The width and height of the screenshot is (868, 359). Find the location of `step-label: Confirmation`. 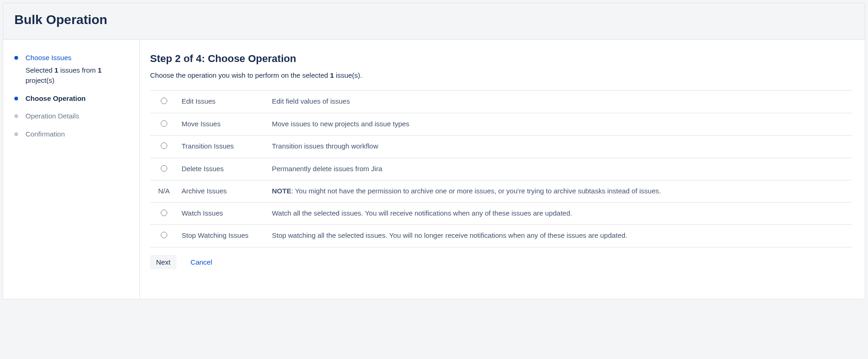

step-label: Confirmation is located at coordinates (45, 134).